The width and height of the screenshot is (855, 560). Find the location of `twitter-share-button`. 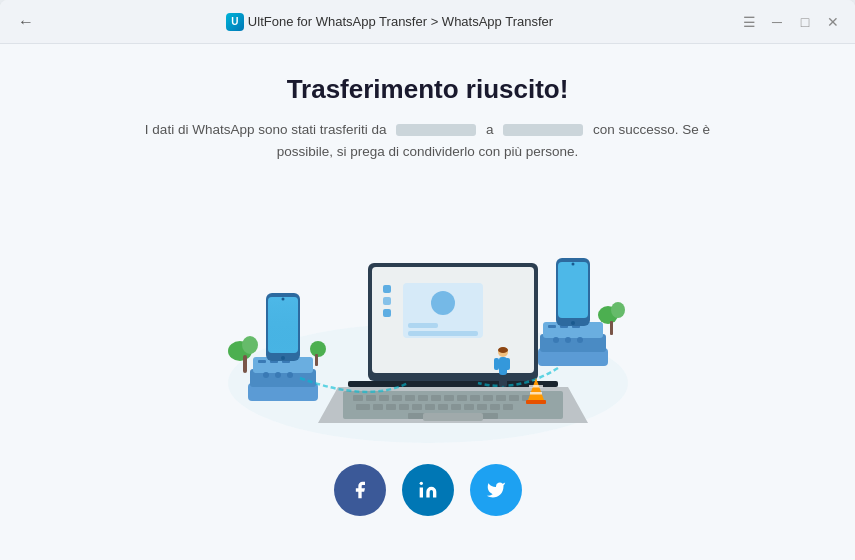

twitter-share-button is located at coordinates (496, 490).